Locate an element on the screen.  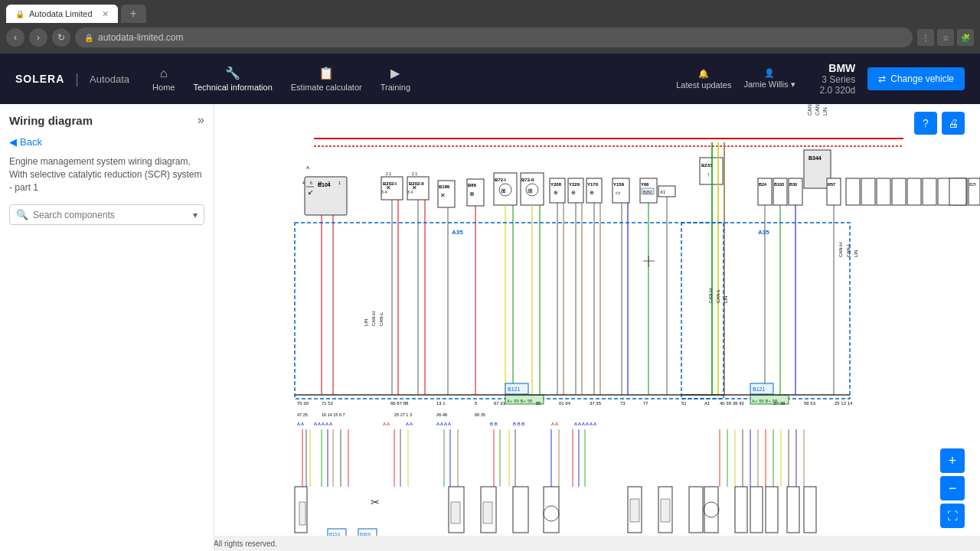
svg-text: A A A A is located at coordinates (444, 424).